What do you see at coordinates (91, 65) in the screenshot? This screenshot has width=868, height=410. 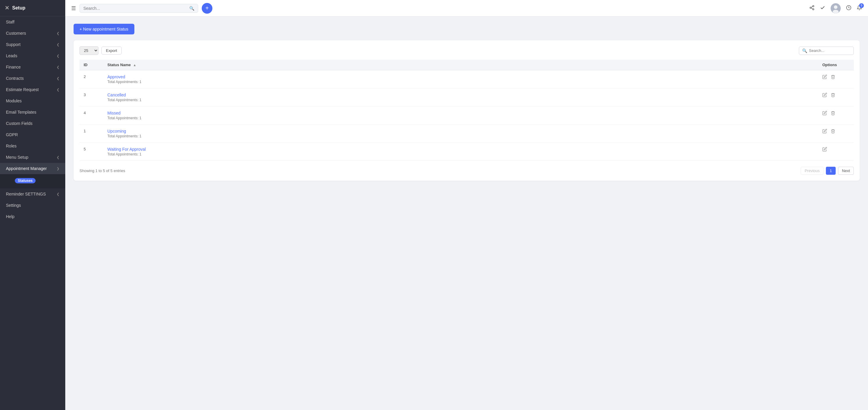 I see `col-header-id: ID` at bounding box center [91, 65].